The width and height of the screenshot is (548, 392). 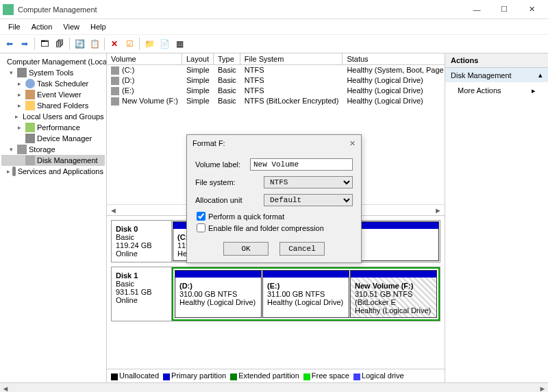 I want to click on tree-storage-label: Storage, so click(x=42, y=149).